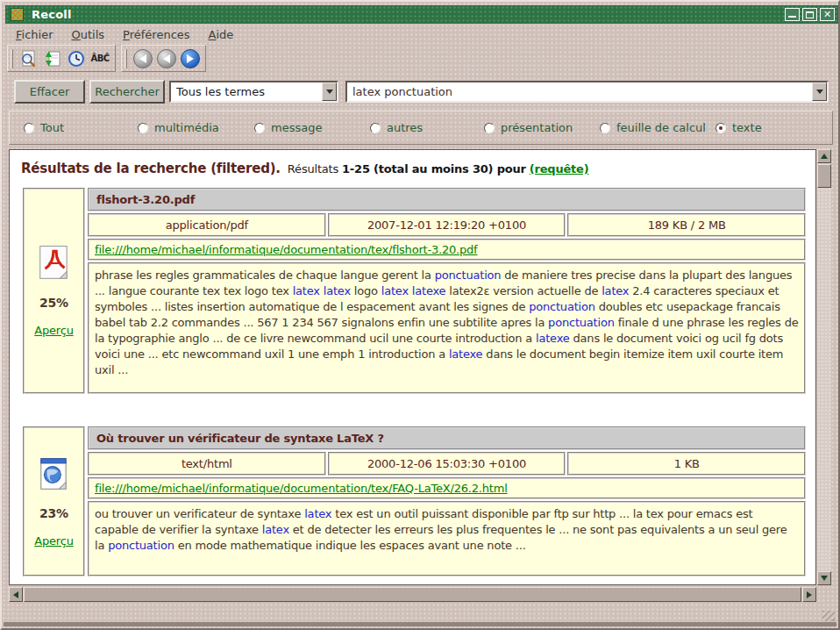 Image resolution: width=840 pixels, height=630 pixels. I want to click on search-query-input, so click(580, 91).